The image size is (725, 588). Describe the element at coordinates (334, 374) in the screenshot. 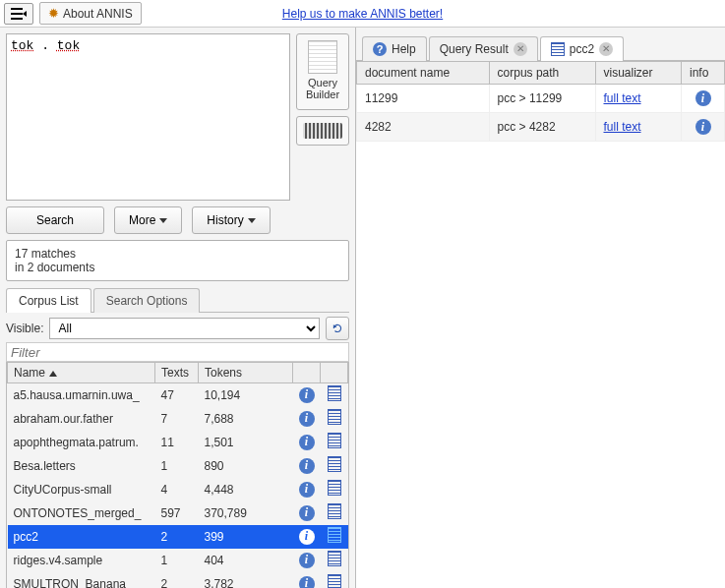

I see `col-doc` at that location.